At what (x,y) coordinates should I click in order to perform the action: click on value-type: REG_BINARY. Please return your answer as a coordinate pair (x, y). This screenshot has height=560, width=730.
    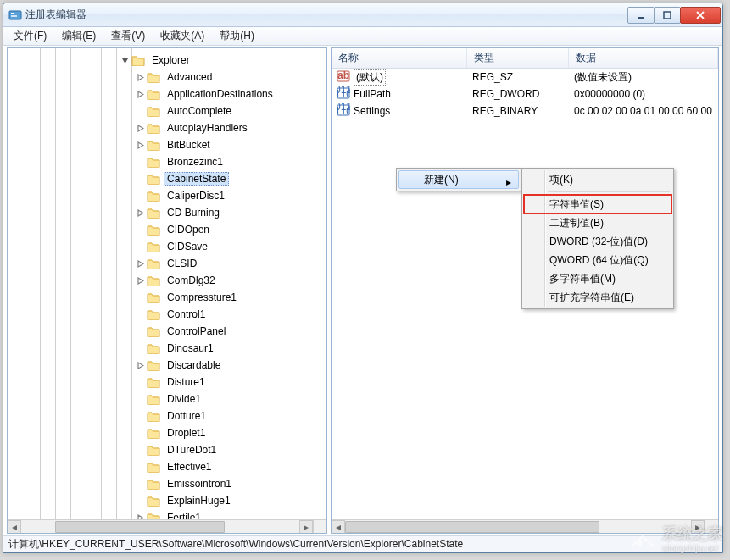
    Looking at the image, I should click on (518, 111).